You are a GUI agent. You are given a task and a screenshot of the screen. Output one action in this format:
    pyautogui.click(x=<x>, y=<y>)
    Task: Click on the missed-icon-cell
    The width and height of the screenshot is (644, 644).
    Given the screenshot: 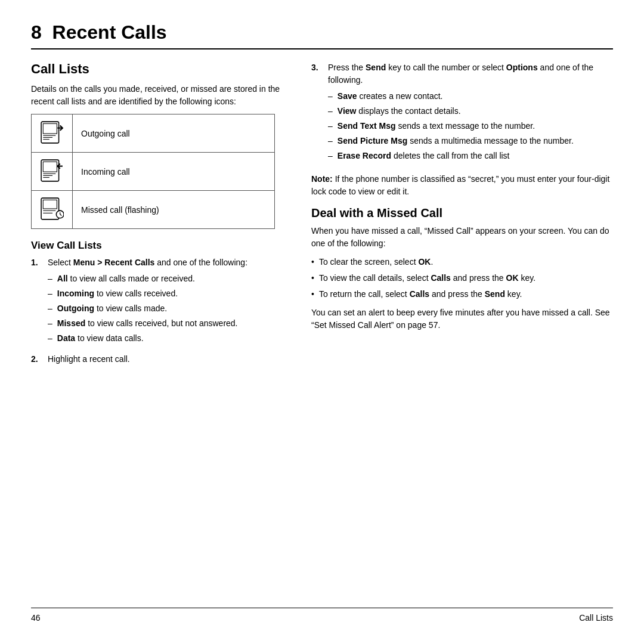 What is the action you would take?
    pyautogui.click(x=52, y=210)
    